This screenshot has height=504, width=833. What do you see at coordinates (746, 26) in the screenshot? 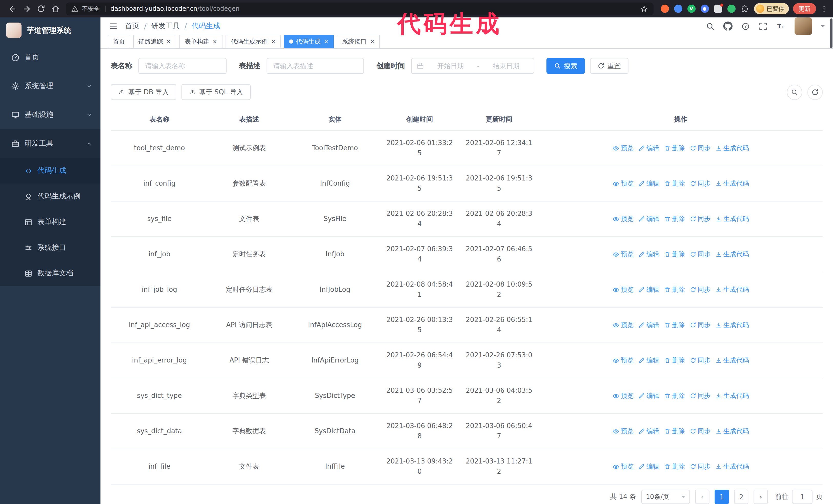
I see `help-icon: ?` at bounding box center [746, 26].